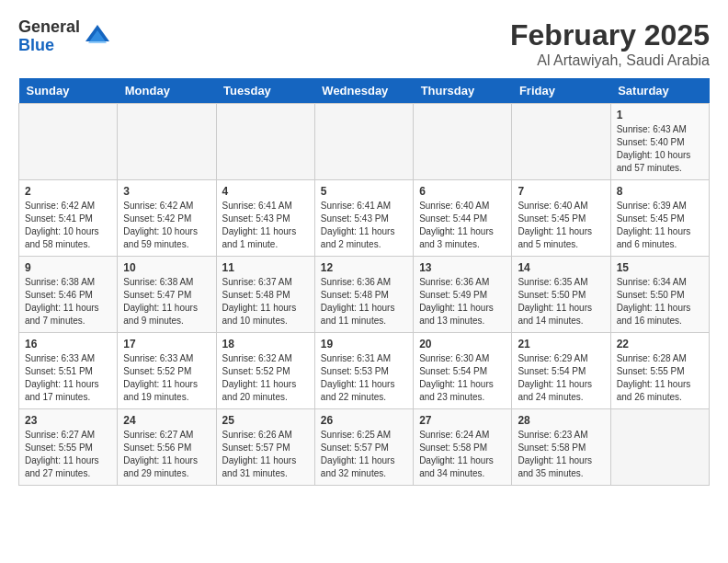 This screenshot has height=563, width=728. I want to click on day-number: 21, so click(561, 344).